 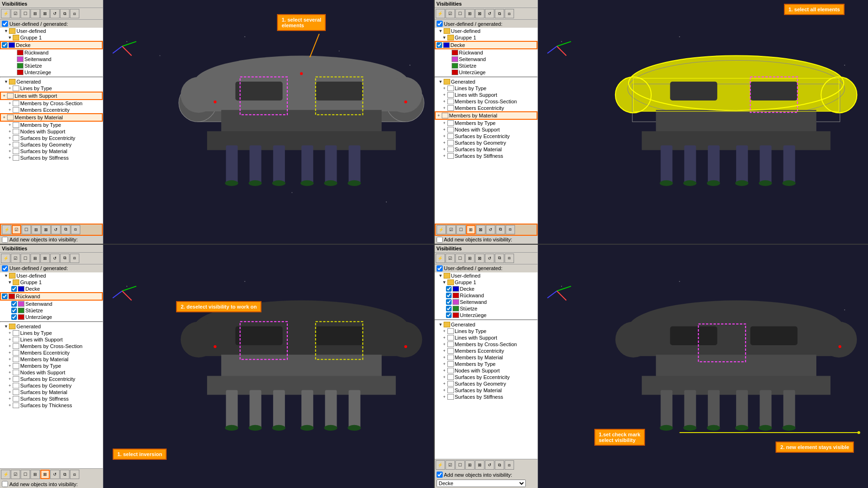 I want to click on btb-bl-8: ⧈, so click(x=75, y=474).